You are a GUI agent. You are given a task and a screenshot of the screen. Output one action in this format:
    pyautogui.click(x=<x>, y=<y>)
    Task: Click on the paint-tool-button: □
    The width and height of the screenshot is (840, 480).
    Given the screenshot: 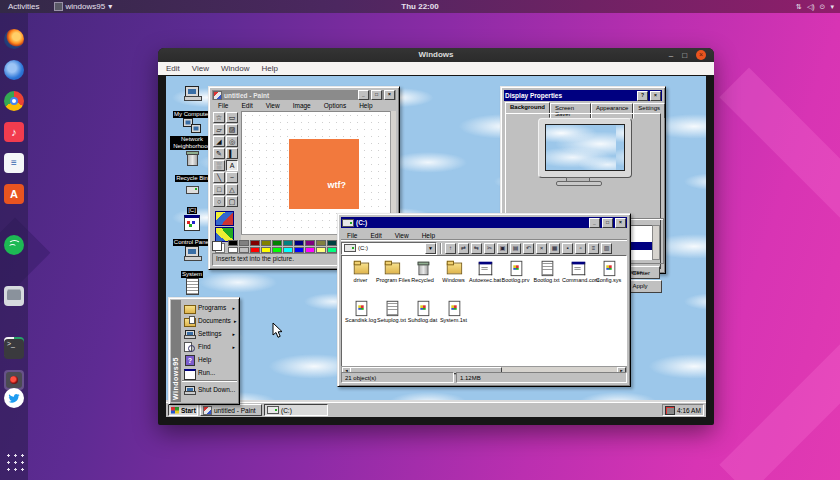 What is the action you would take?
    pyautogui.click(x=219, y=190)
    